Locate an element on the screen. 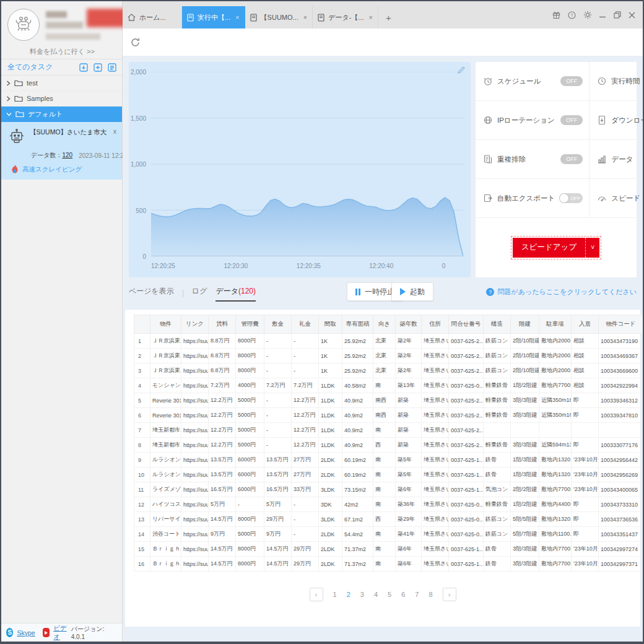 The height and width of the screenshot is (644, 644). view-tab-0: ページを表示 is located at coordinates (151, 294).